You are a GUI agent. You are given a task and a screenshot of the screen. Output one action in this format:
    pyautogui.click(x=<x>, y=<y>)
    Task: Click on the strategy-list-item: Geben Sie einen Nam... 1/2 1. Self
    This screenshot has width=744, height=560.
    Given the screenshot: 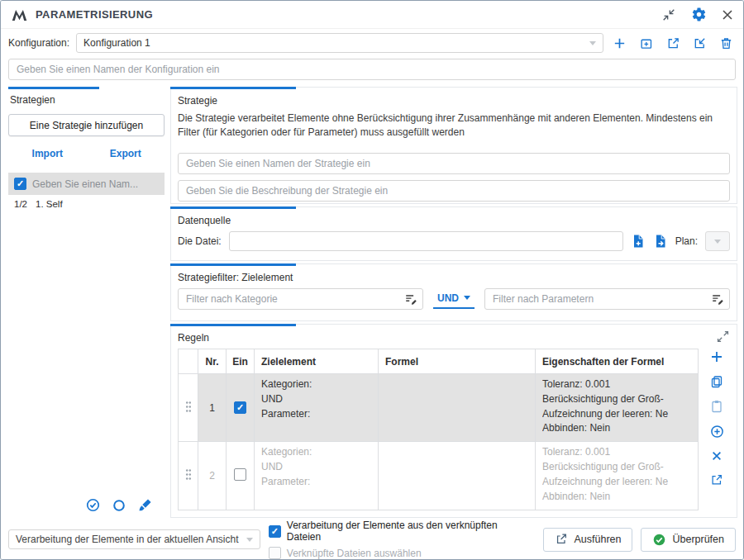 What is the action you would take?
    pyautogui.click(x=86, y=191)
    